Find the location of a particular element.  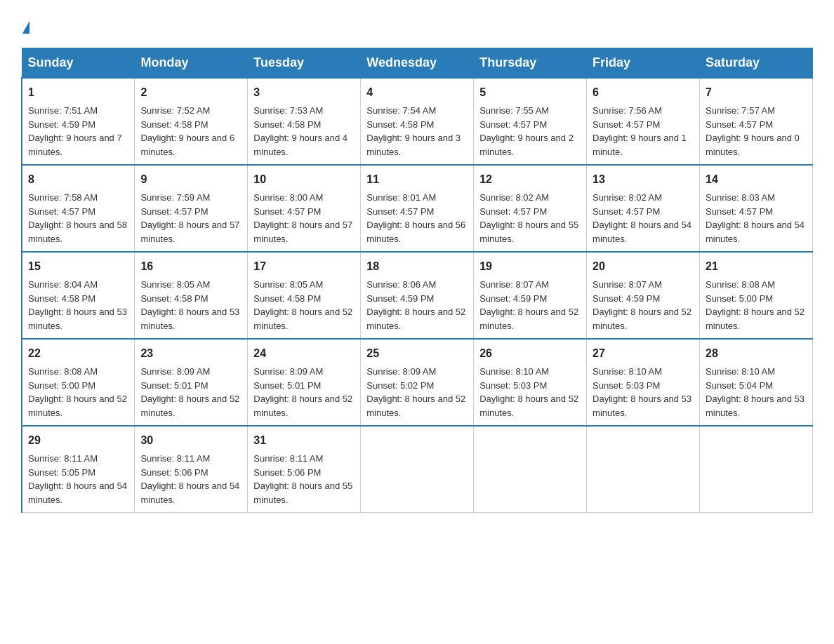

calendar-cell: 23 Sunrise: 8:09 AM Sunset: 5:01 PM Dayl… is located at coordinates (191, 382).